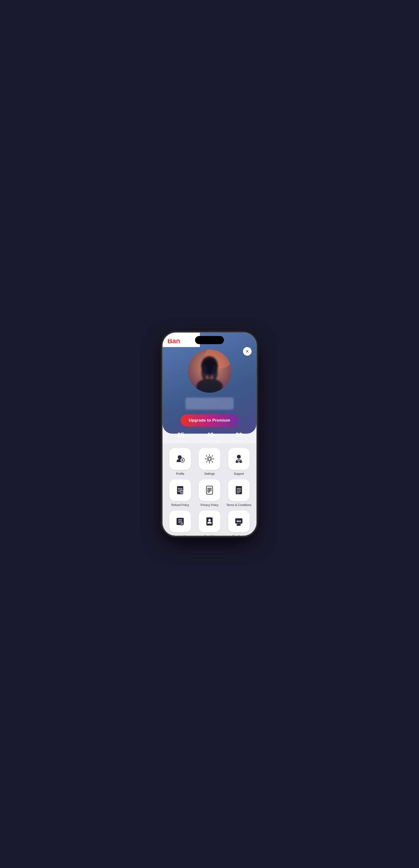 This screenshot has height=868, width=419. Describe the element at coordinates (180, 459) in the screenshot. I see `profile-icon` at that location.